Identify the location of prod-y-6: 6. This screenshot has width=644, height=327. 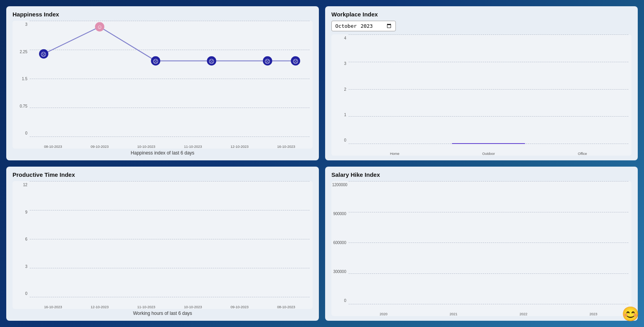
(21, 239).